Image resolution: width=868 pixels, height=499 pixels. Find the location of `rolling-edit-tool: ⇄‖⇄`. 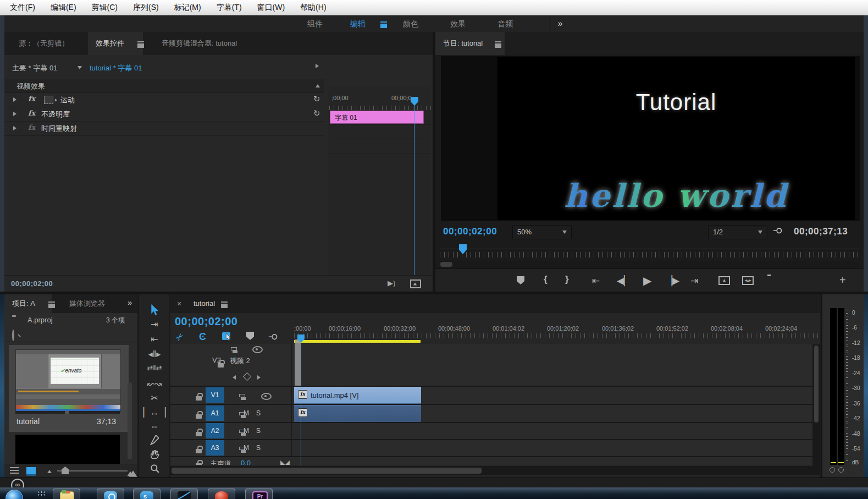

rolling-edit-tool: ⇄‖⇄ is located at coordinates (154, 368).